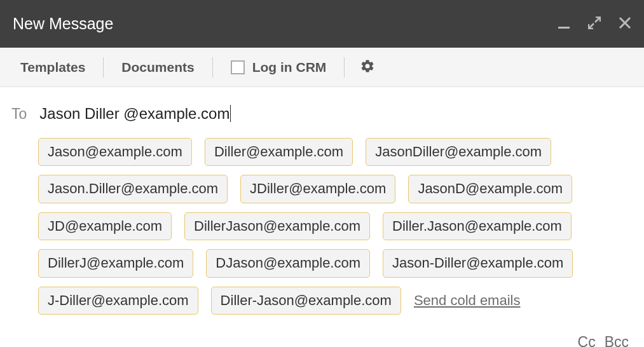  What do you see at coordinates (158, 67) in the screenshot?
I see `documents-button: Documents` at bounding box center [158, 67].